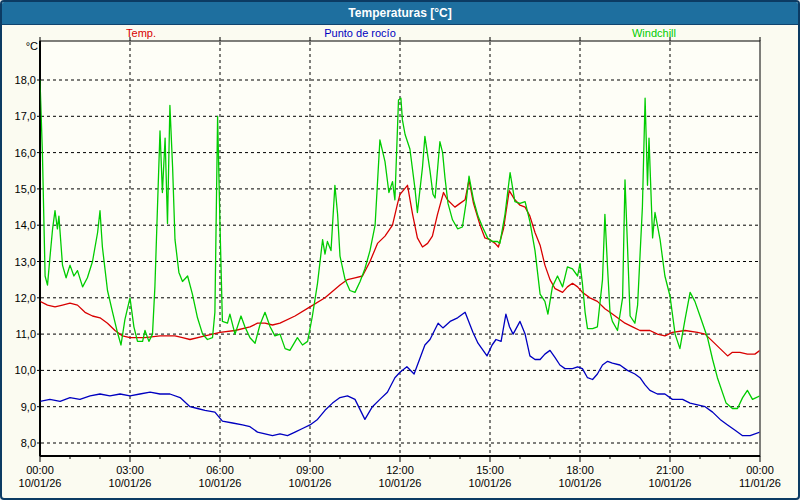 Image resolution: width=800 pixels, height=500 pixels. What do you see at coordinates (26, 334) in the screenshot?
I see `y-tick-label: 11,0` at bounding box center [26, 334].